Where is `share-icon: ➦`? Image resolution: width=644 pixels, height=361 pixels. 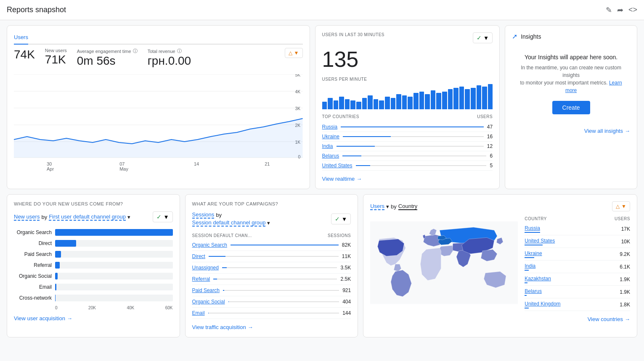
share-icon: ➦ is located at coordinates (620, 10).